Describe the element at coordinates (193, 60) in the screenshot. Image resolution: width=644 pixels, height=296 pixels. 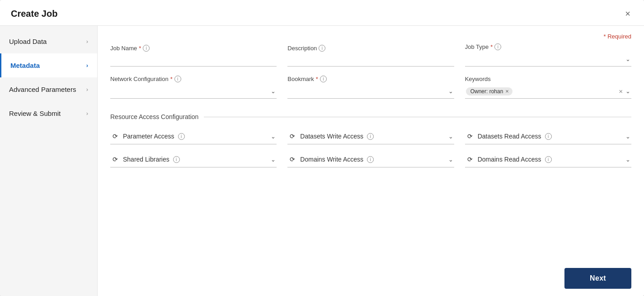
I see `job-name-input` at that location.